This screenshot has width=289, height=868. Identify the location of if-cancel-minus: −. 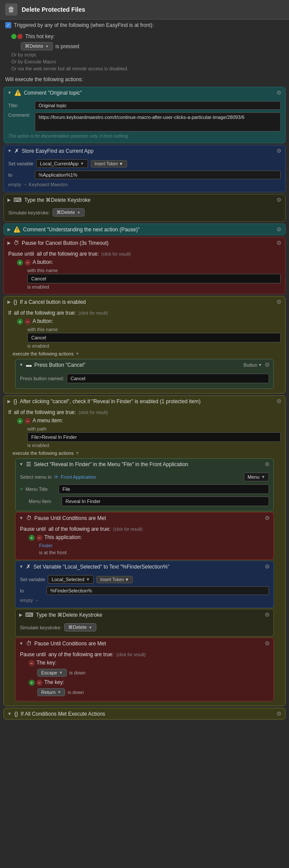
(28, 322).